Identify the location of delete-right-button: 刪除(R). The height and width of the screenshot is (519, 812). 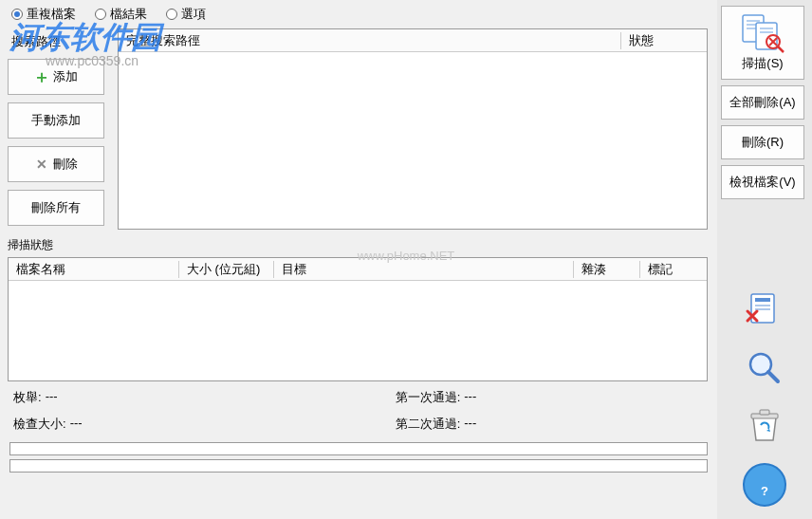
(763, 142).